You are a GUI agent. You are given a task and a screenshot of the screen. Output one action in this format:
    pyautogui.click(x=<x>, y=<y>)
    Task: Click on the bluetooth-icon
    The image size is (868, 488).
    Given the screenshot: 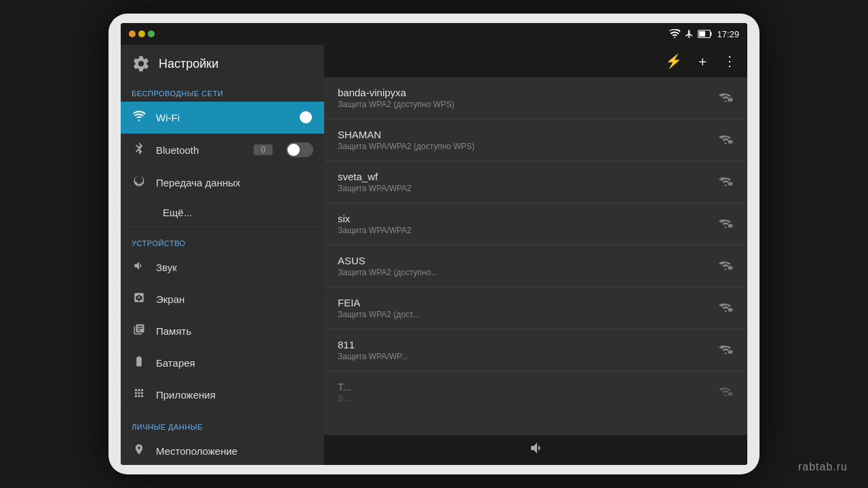 What is the action you would take?
    pyautogui.click(x=139, y=150)
    